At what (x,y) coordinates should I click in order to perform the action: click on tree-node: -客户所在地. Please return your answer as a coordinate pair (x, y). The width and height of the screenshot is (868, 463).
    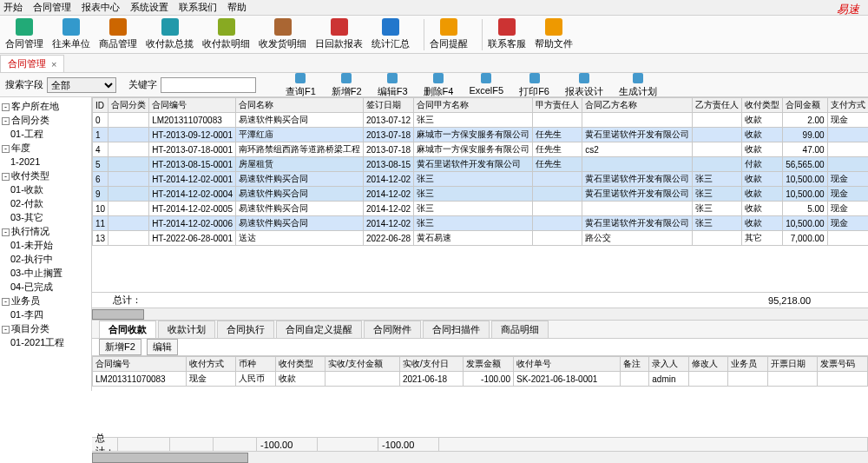
    Looking at the image, I should click on (45, 106).